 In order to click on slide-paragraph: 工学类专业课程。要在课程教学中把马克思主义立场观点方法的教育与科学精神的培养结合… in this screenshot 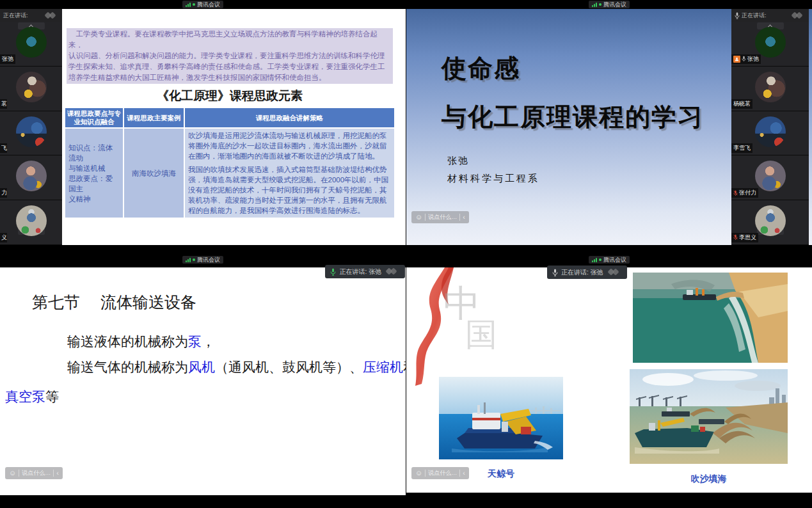, I will do `click(230, 56)`.